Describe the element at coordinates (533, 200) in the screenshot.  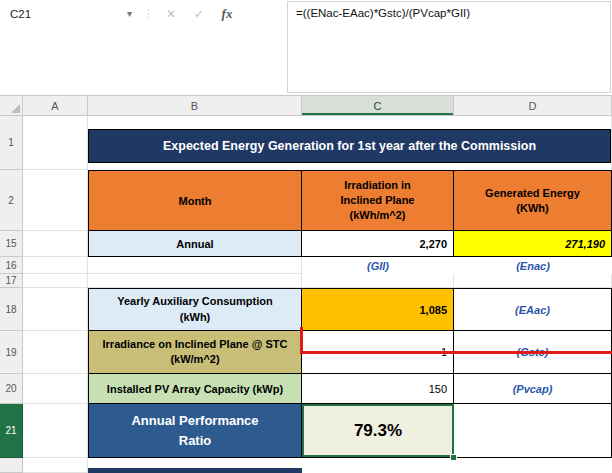
I see `cell-generated-header: Generated Energy (KWh)` at that location.